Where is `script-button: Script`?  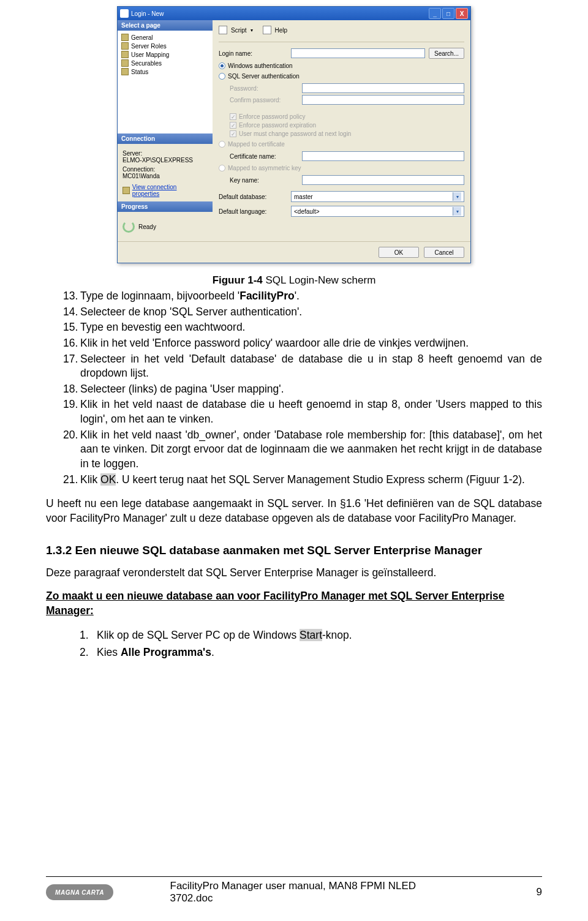 script-button: Script is located at coordinates (239, 31).